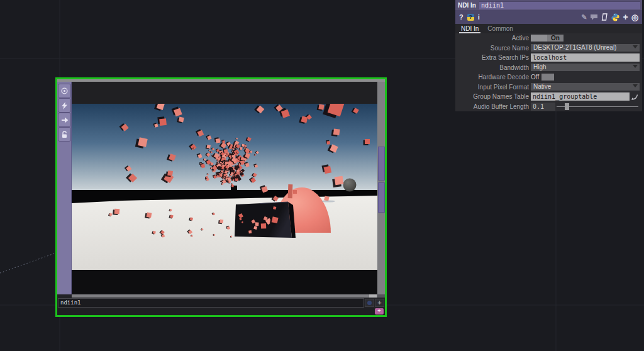 Image resolution: width=644 pixels, height=351 pixels. I want to click on panel-icon-bar: ? ? i ✎ + ◎, so click(548, 17).